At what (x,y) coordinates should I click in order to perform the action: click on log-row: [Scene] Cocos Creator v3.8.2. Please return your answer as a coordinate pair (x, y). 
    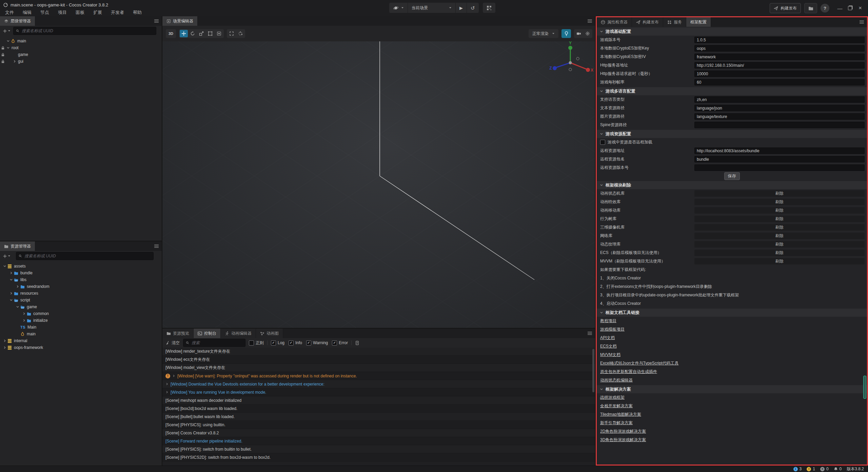
    Looking at the image, I should click on (379, 433).